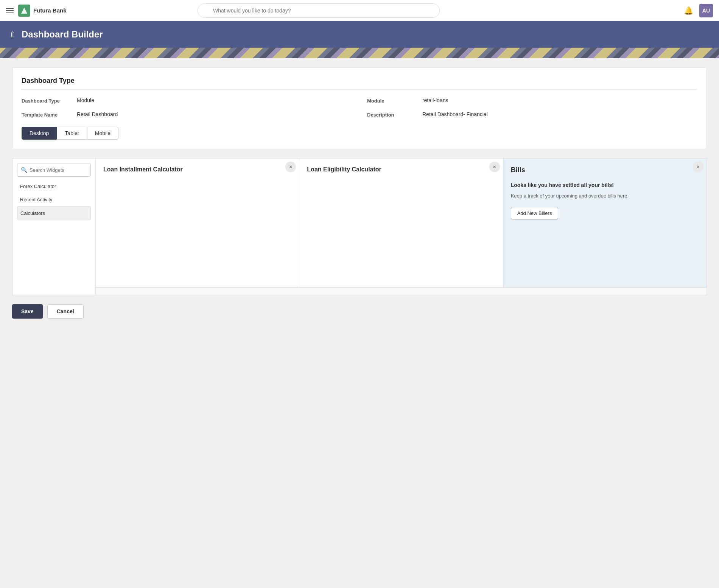 Image resolution: width=719 pixels, height=588 pixels. Describe the element at coordinates (360, 108) in the screenshot. I see `dashboard-type-section: Dashboard Type Dashboard Type Module Mod…` at that location.